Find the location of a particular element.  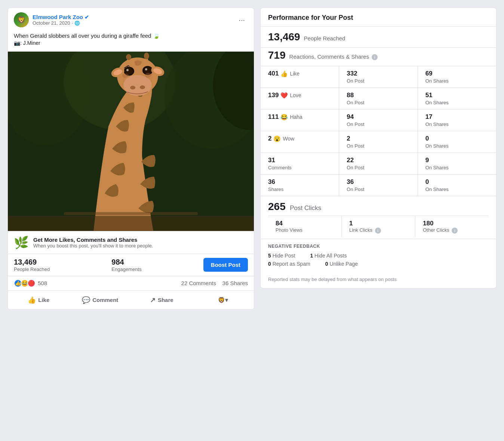

love-icon: ❤️ is located at coordinates (31, 283).